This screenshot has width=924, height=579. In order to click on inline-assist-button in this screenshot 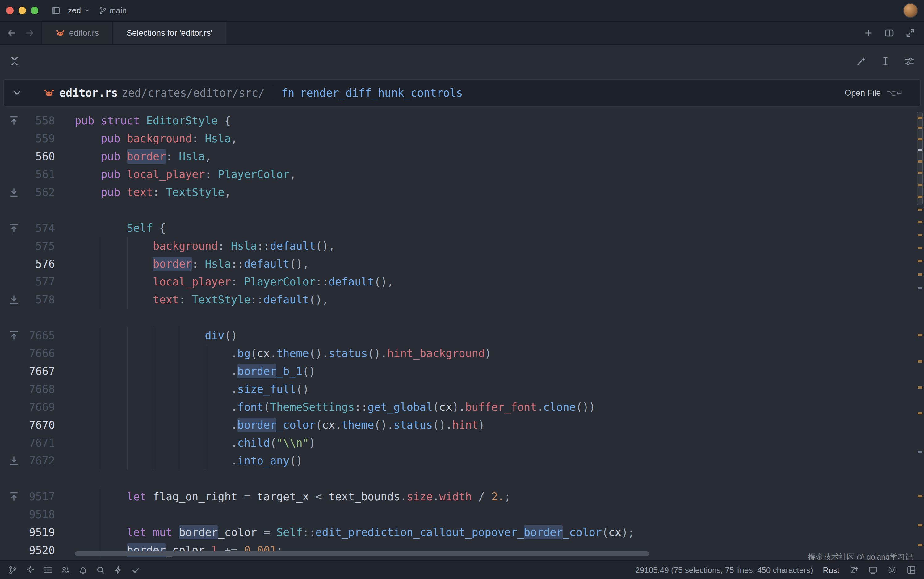, I will do `click(861, 61)`.